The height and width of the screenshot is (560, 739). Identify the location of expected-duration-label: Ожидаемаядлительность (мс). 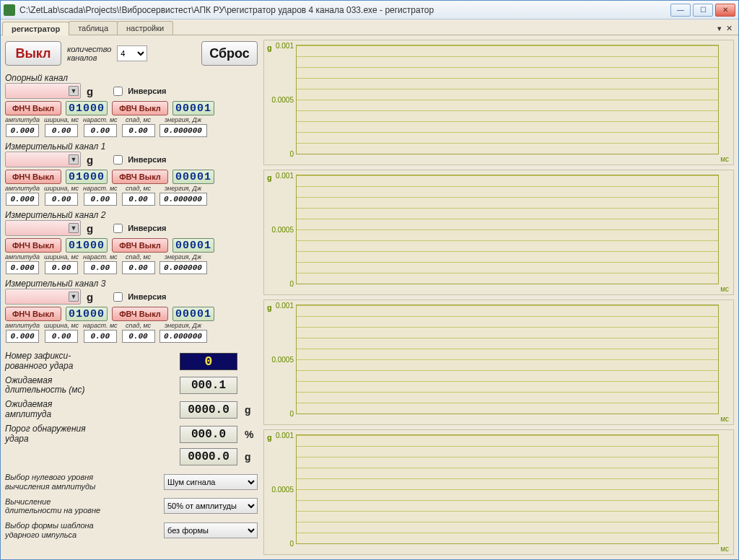
(89, 386).